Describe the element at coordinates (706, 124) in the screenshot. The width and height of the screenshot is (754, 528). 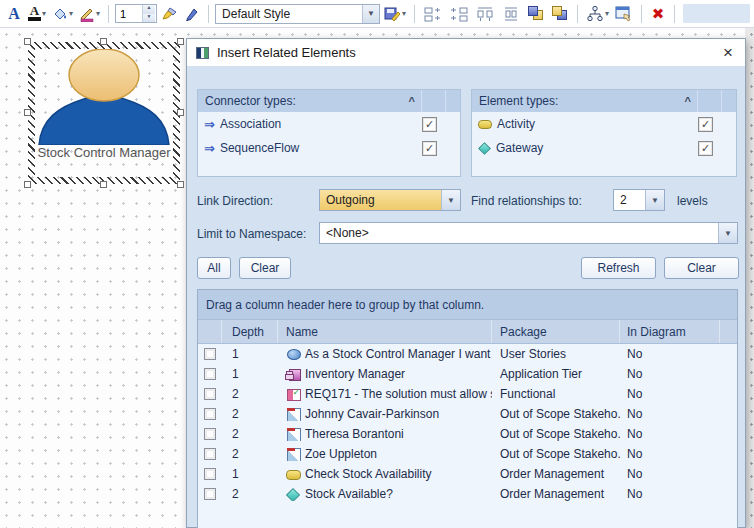
I see `activity-checkbox: ✓` at that location.